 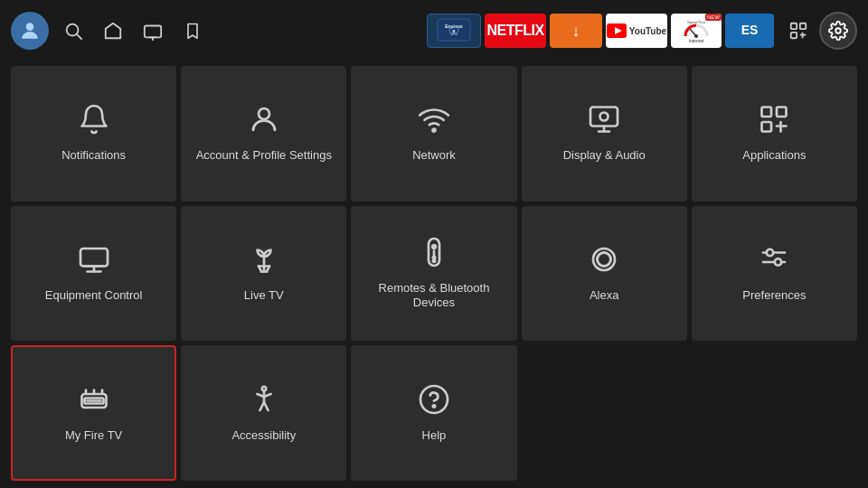 What do you see at coordinates (264, 274) in the screenshot?
I see `tile-livetv: Live TV` at bounding box center [264, 274].